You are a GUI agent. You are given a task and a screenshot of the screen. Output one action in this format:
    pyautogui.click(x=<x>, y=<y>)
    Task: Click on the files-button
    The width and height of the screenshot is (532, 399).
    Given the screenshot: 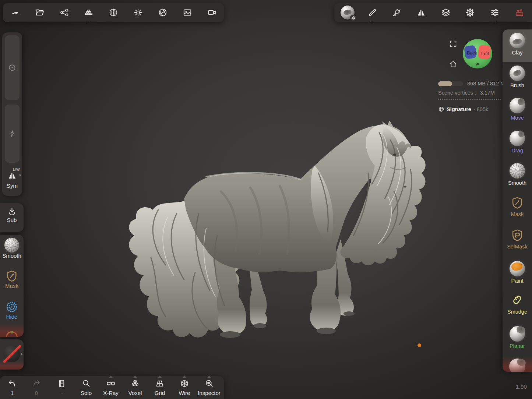 What is the action you would take?
    pyautogui.click(x=40, y=13)
    